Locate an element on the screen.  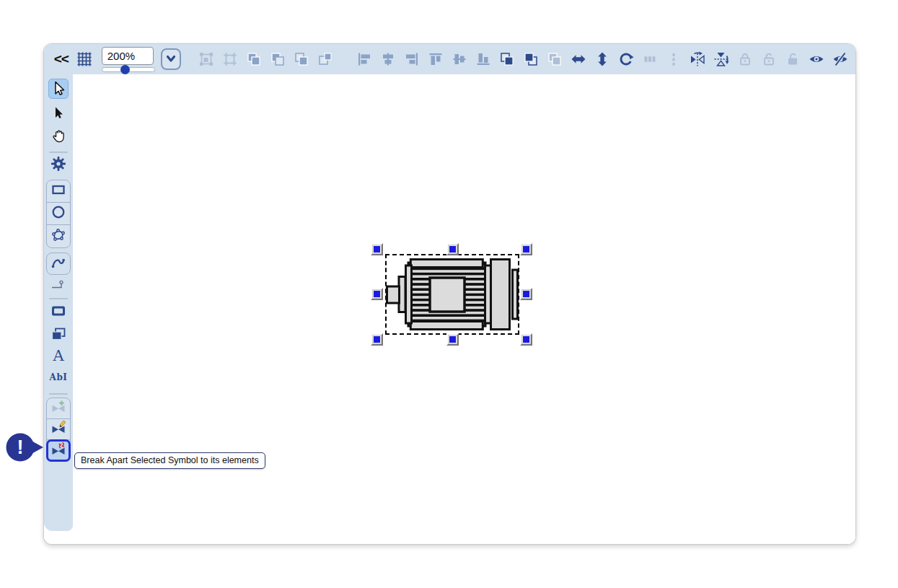
merge-exclude-icon is located at coordinates (325, 59).